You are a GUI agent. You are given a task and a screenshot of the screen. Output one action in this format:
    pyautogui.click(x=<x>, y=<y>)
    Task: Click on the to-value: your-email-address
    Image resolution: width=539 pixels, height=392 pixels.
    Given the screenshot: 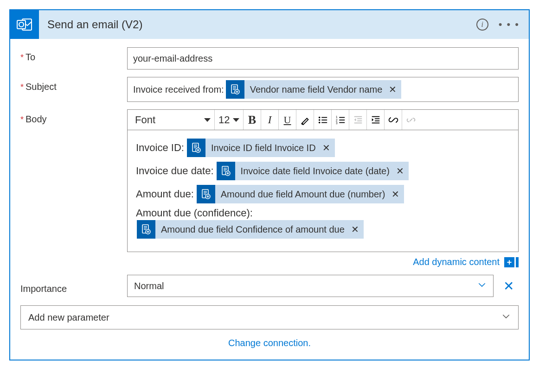 What is the action you would take?
    pyautogui.click(x=173, y=58)
    